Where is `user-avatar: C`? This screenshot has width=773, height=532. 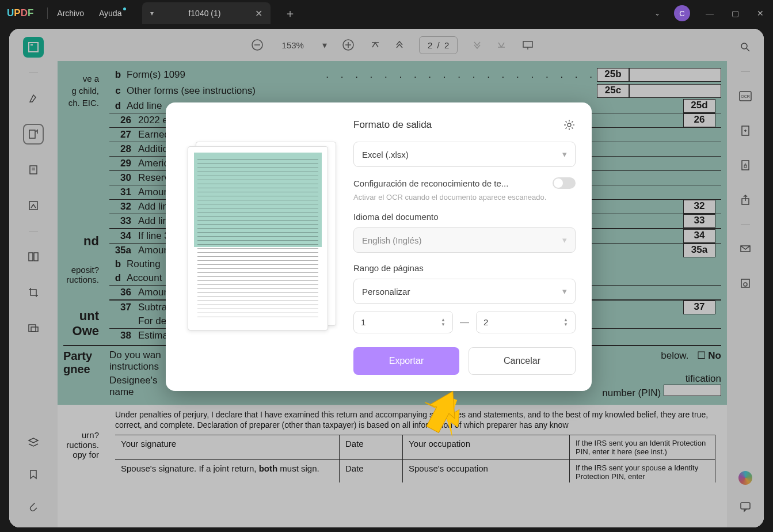 user-avatar: C is located at coordinates (682, 13).